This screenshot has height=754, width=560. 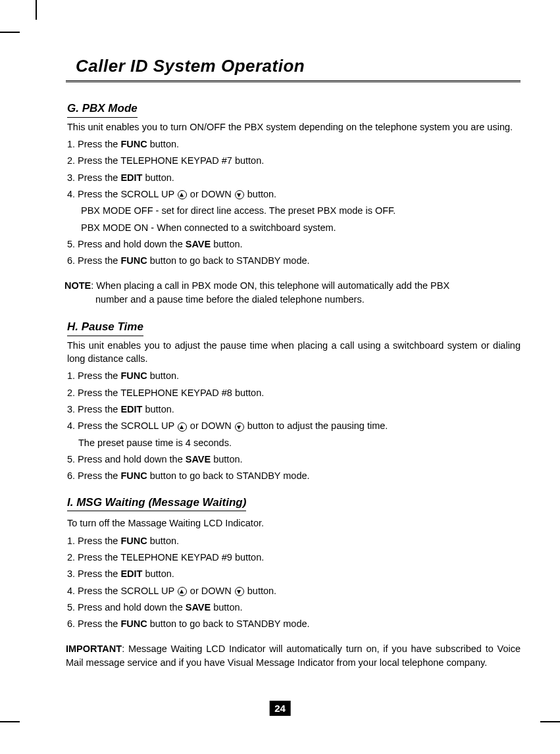 I want to click on page-title: Caller ID System Operation, so click(x=298, y=66).